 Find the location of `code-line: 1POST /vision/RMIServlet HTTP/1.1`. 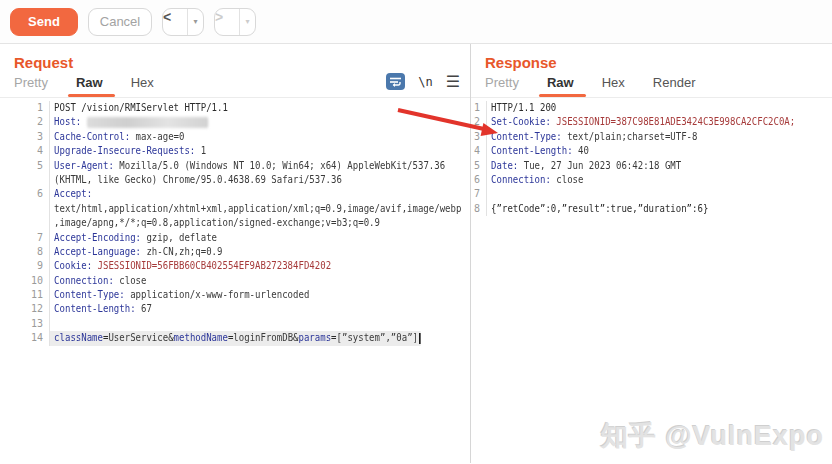

code-line: 1POST /vision/RMIServlet HTTP/1.1 is located at coordinates (235, 108).